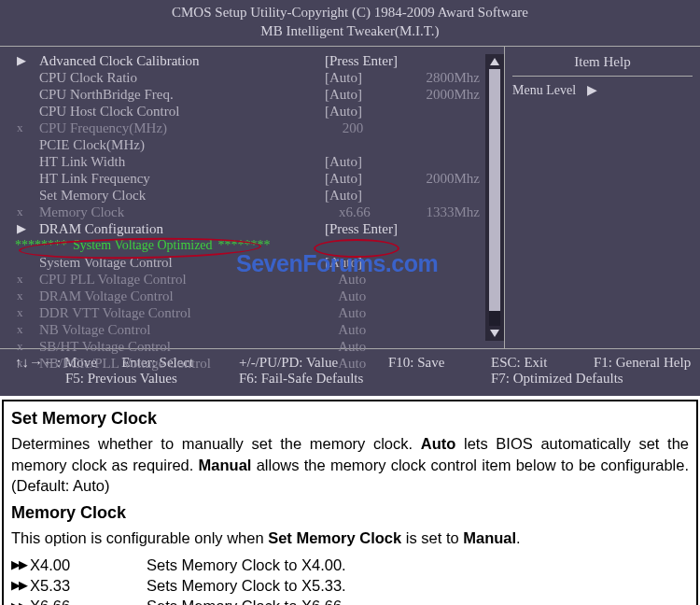  What do you see at coordinates (451, 212) in the screenshot?
I see `menu-item-extra: 1333Mhz` at bounding box center [451, 212].